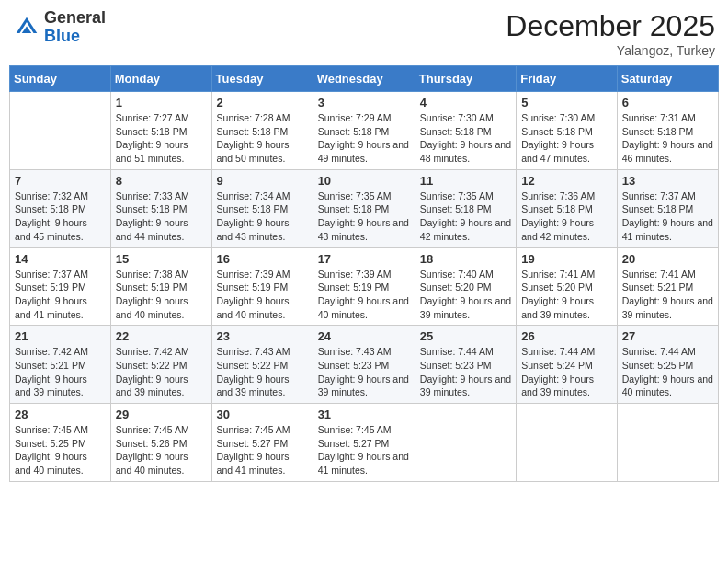 This screenshot has height=563, width=728. Describe the element at coordinates (161, 364) in the screenshot. I see `calendar-cell: 22Sunrise: 7:42 AMSunset: 5:22 PMDayligh…` at that location.